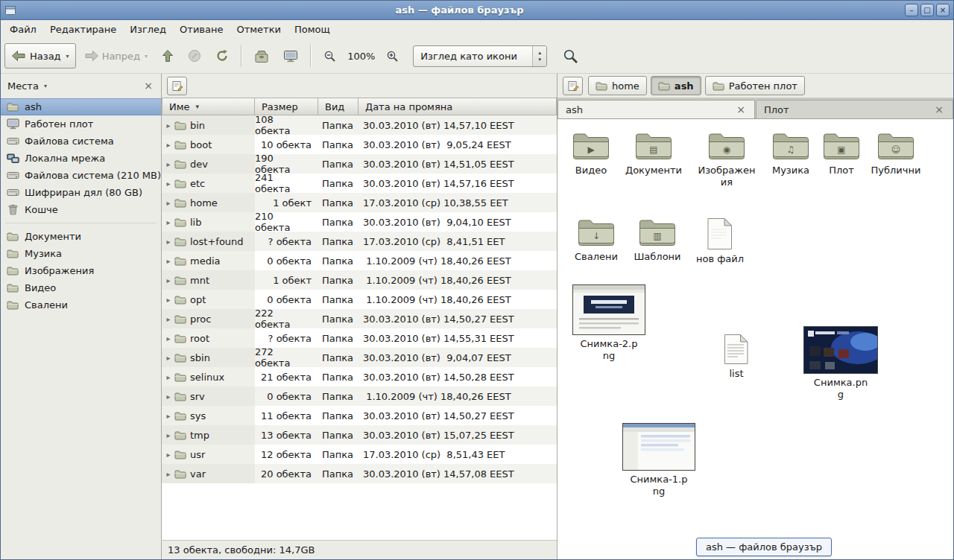 The image size is (954, 560). I want to click on menu-item: Изглед, so click(148, 30).